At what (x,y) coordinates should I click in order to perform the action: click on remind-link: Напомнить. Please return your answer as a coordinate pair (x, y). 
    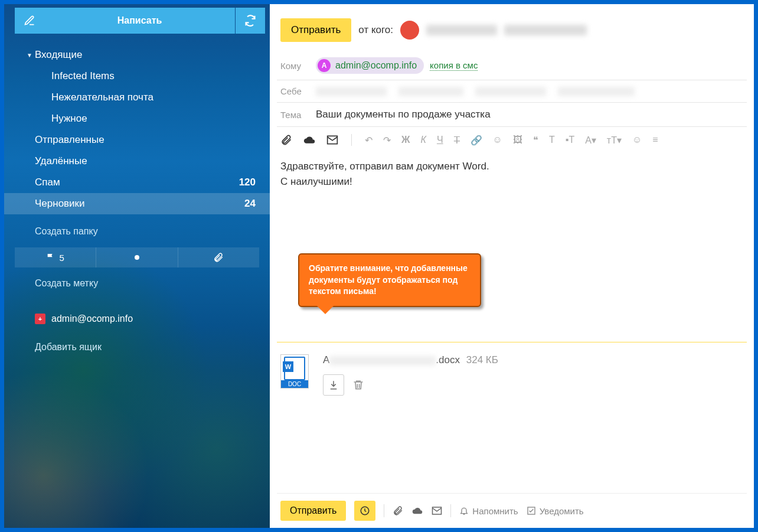
    Looking at the image, I should click on (489, 511).